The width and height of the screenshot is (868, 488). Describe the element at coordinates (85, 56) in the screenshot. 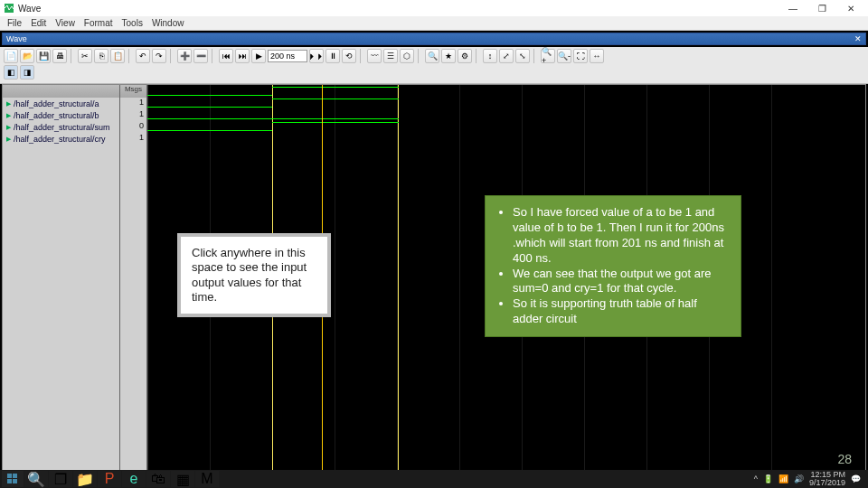

I see `cut-button: ✂` at that location.